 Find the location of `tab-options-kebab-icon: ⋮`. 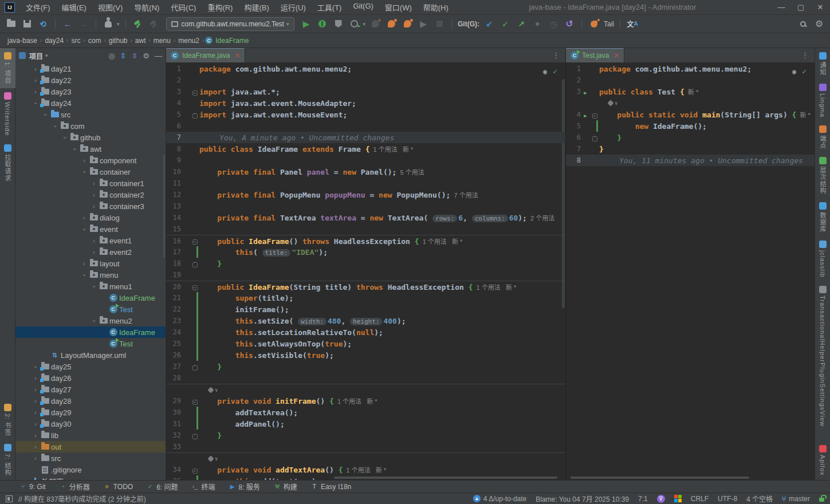

tab-options-kebab-icon: ⋮ is located at coordinates (805, 55).